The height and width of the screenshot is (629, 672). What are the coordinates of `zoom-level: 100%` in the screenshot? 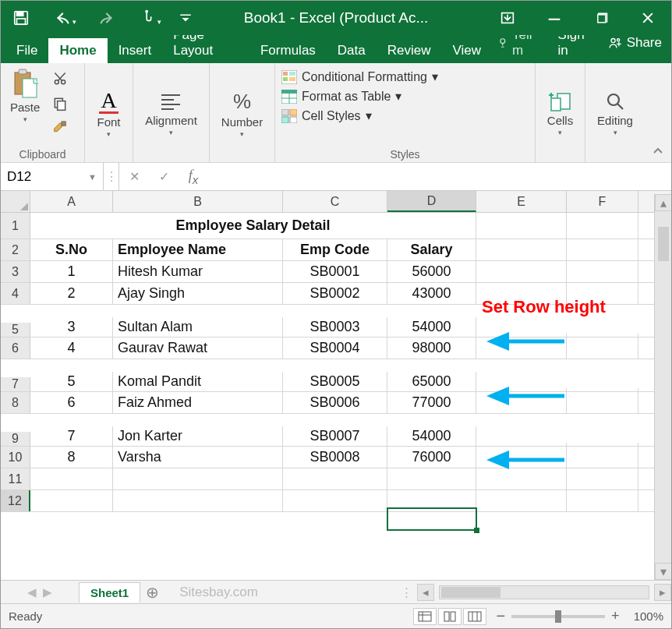 It's located at (649, 616).